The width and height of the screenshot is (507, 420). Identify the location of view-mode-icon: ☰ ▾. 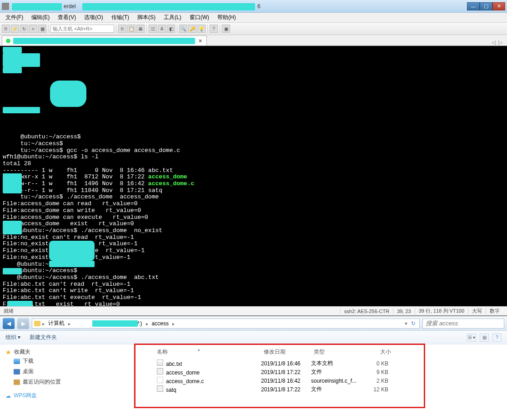
(472, 338).